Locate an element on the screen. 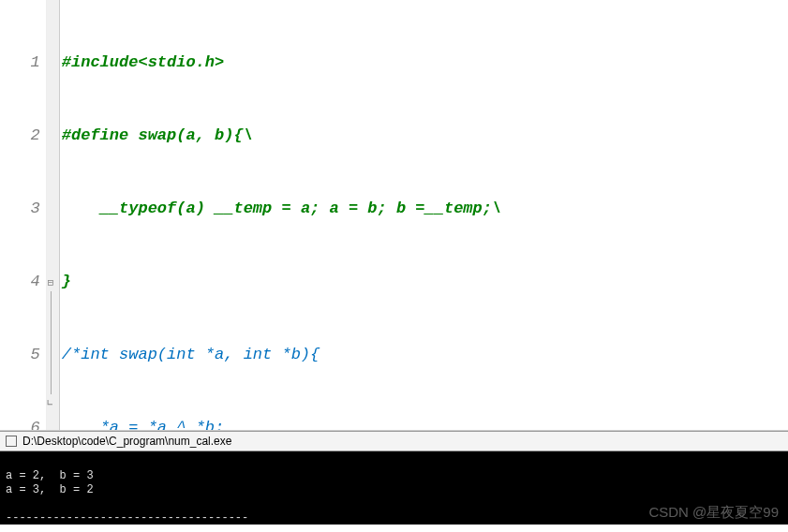  console-line: a = 2, b = 3 is located at coordinates (50, 476).